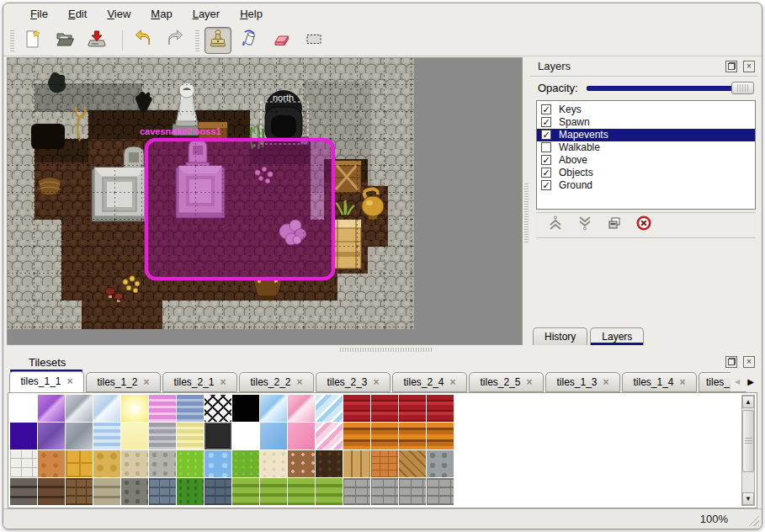 Image resolution: width=765 pixels, height=532 pixels. What do you see at coordinates (527, 201) in the screenshot?
I see `vertical-splitter` at bounding box center [527, 201].